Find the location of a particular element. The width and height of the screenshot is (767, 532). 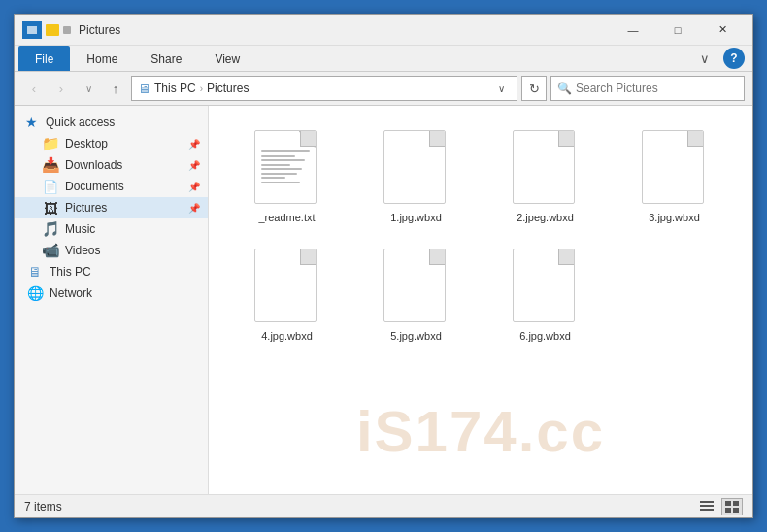

search-icon: 🔍 is located at coordinates (565, 88).